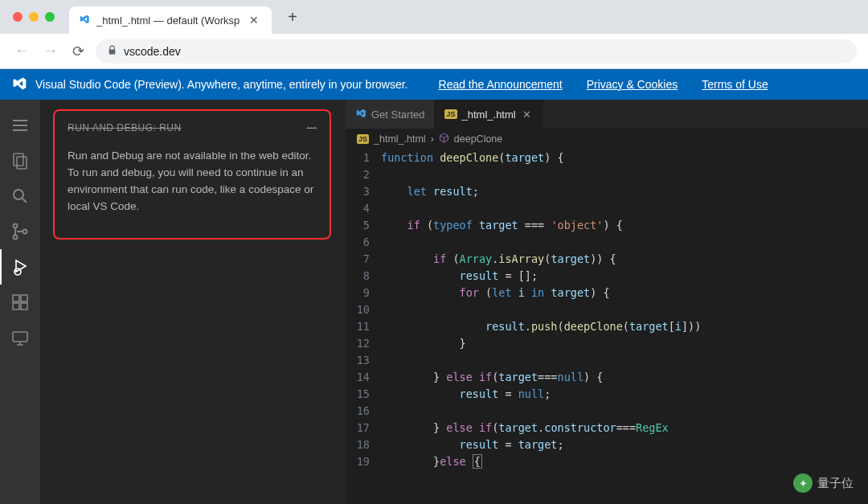 This screenshot has width=868, height=504. Describe the element at coordinates (363, 326) in the screenshot. I see `line-numbers: 12345678910111213141516171819` at that location.